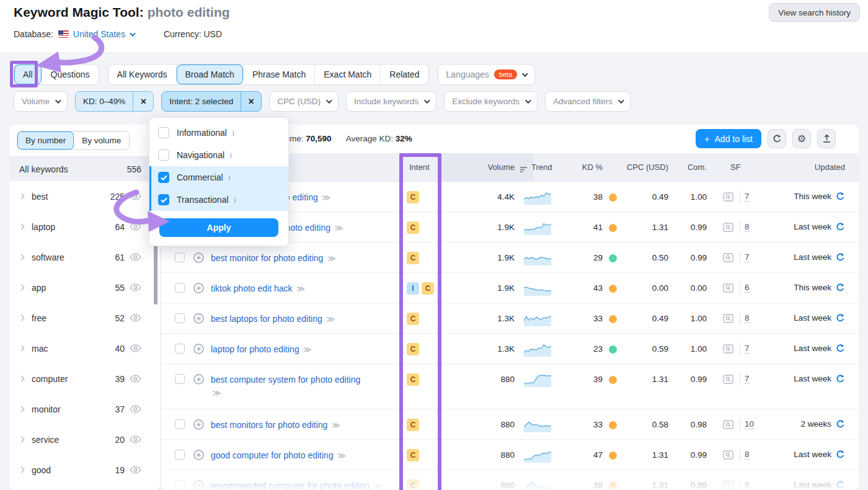 This screenshot has height=490, width=868. What do you see at coordinates (404, 74) in the screenshot?
I see `tab-related: Related` at bounding box center [404, 74].